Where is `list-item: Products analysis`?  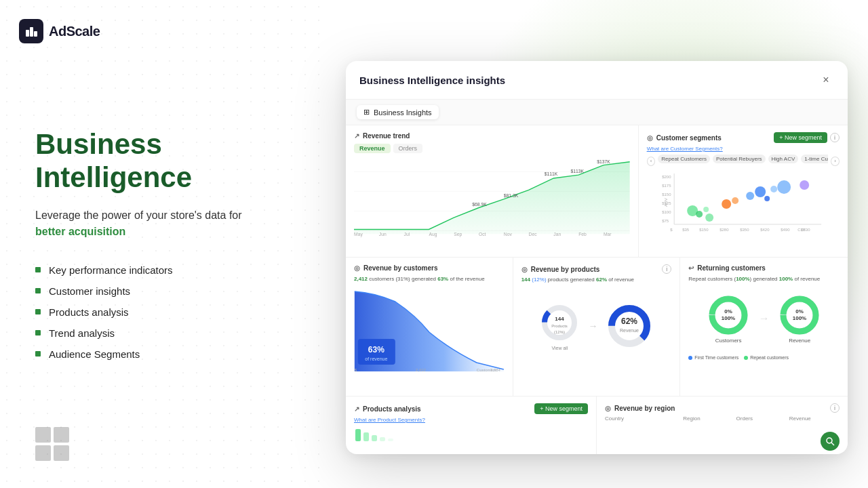 list-item: Products analysis is located at coordinates (160, 312).